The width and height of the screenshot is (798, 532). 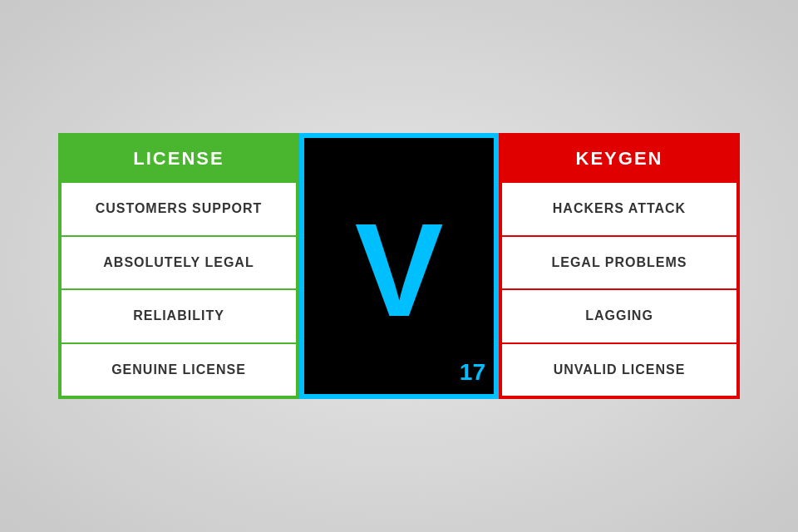 What do you see at coordinates (179, 159) in the screenshot?
I see `license-header: LICENSE` at bounding box center [179, 159].